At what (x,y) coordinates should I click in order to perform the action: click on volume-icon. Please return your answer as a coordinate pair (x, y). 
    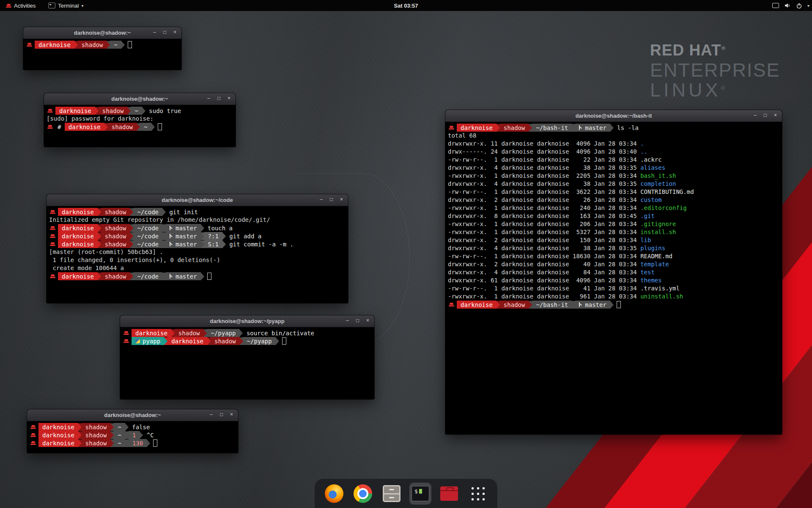
    Looking at the image, I should click on (787, 6).